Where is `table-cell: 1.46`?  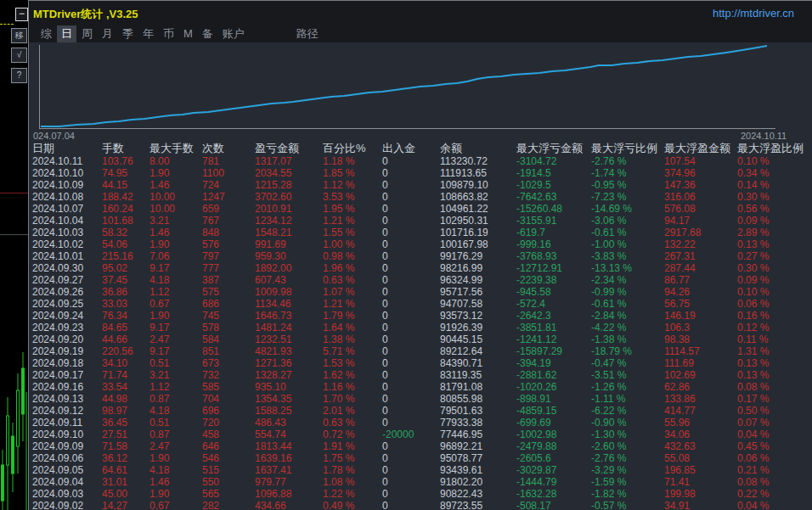
table-cell: 1.46 is located at coordinates (176, 233).